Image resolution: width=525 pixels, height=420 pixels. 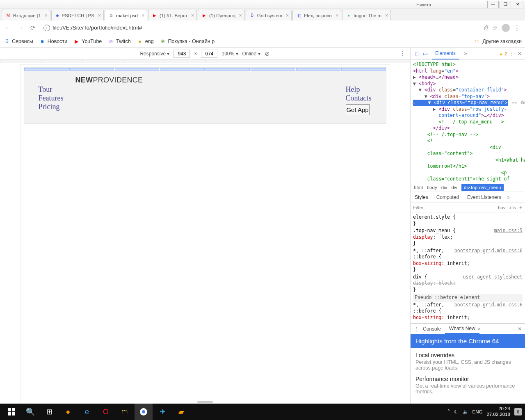 What do you see at coordinates (11, 412) in the screenshot?
I see `start-button` at bounding box center [11, 412].